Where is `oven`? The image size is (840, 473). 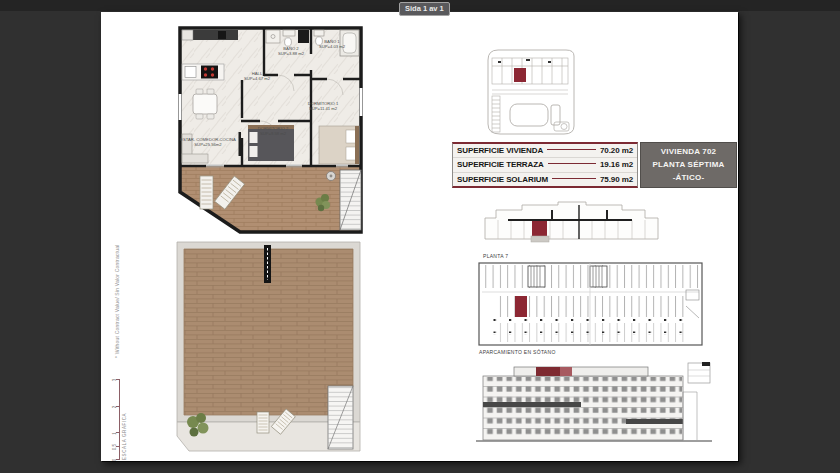
oven is located at coordinates (222, 35).